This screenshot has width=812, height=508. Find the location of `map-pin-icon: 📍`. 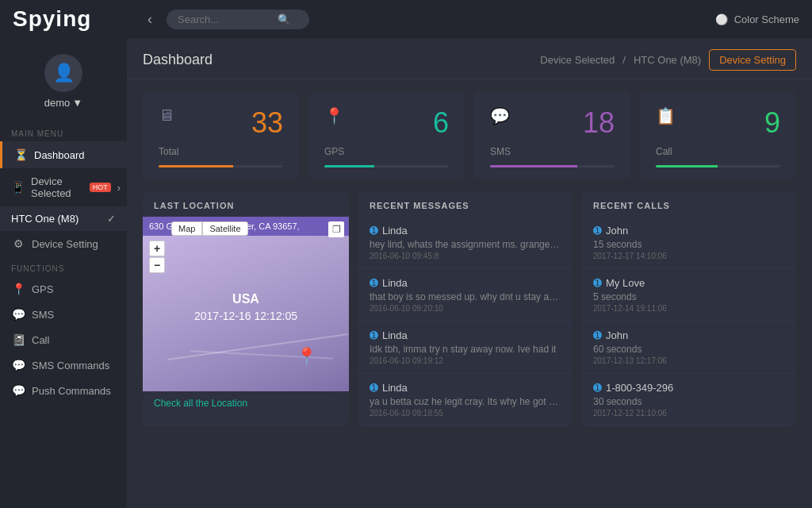

map-pin-icon: 📍 is located at coordinates (306, 357).